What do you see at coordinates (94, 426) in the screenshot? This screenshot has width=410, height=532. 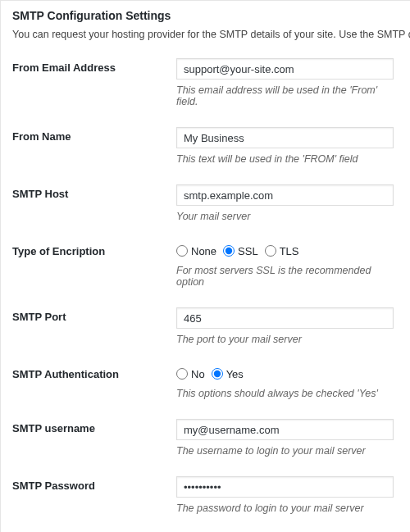 I see `label-smtp-user: SMTP username` at bounding box center [94, 426].